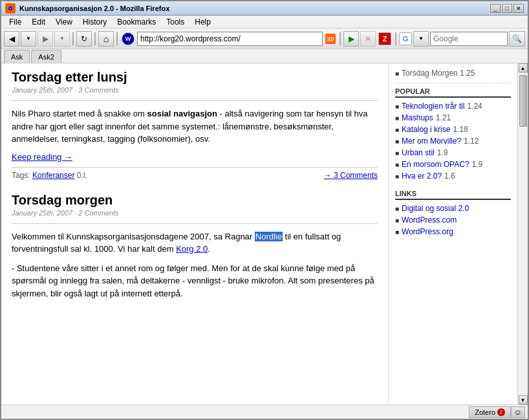  What do you see at coordinates (485, 412) in the screenshot?
I see `zotero-label: Zotero` at bounding box center [485, 412].